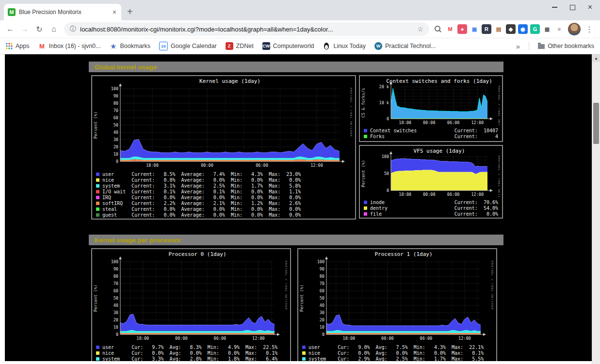 The height and width of the screenshot is (364, 600). What do you see at coordinates (126, 67) in the screenshot?
I see `section-title: Global kernel usage` at bounding box center [126, 67].